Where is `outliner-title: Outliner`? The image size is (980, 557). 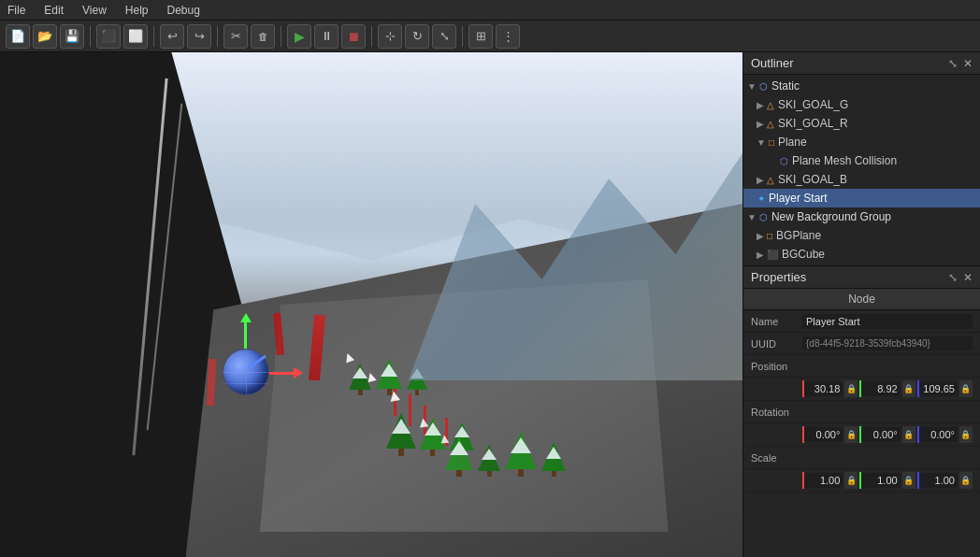
outliner-title: Outliner is located at coordinates (772, 64).